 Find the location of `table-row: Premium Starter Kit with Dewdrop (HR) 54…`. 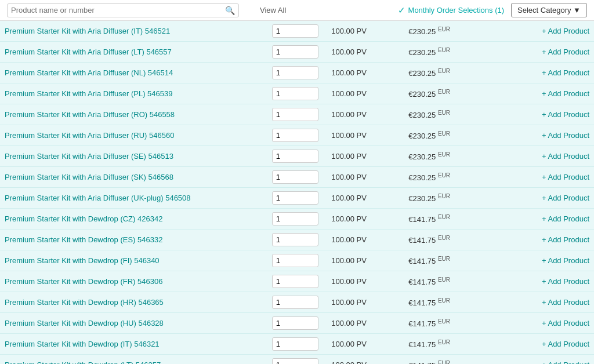

table-row: Premium Starter Kit with Dewdrop (HR) 54… is located at coordinates (297, 303).